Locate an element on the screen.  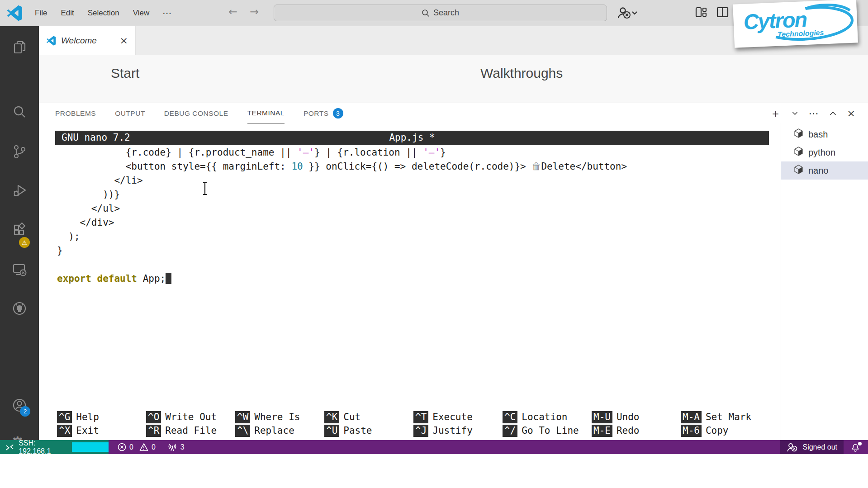
source-control-icon is located at coordinates (19, 152).